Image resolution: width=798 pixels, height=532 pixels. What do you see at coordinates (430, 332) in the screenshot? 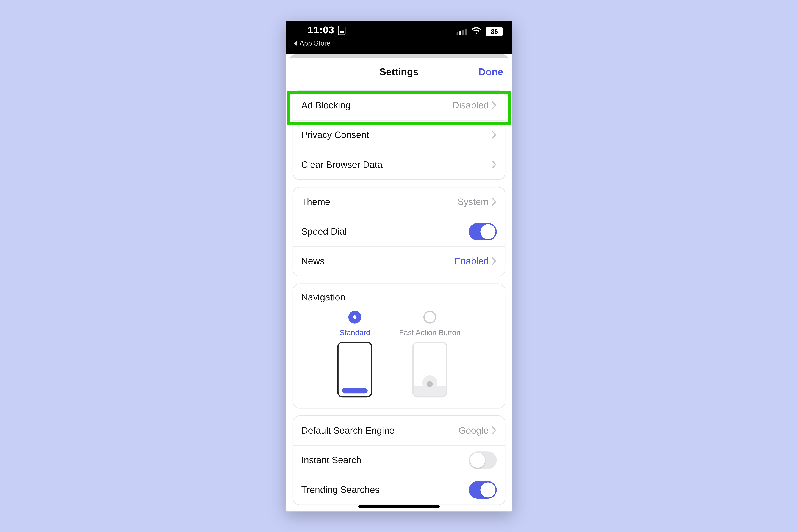
I see `nav-option-label: Fast Action Button` at bounding box center [430, 332].